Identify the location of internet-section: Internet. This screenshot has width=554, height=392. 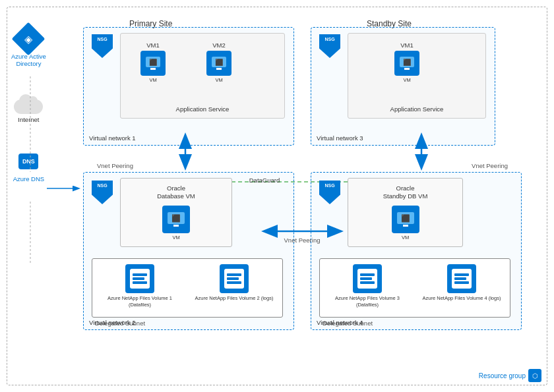
(28, 109).